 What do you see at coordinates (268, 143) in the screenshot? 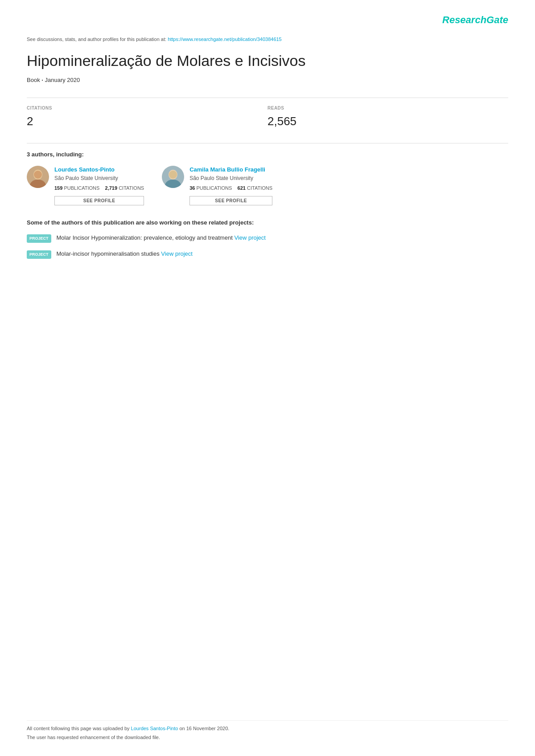
I see `authors-divider` at bounding box center [268, 143].